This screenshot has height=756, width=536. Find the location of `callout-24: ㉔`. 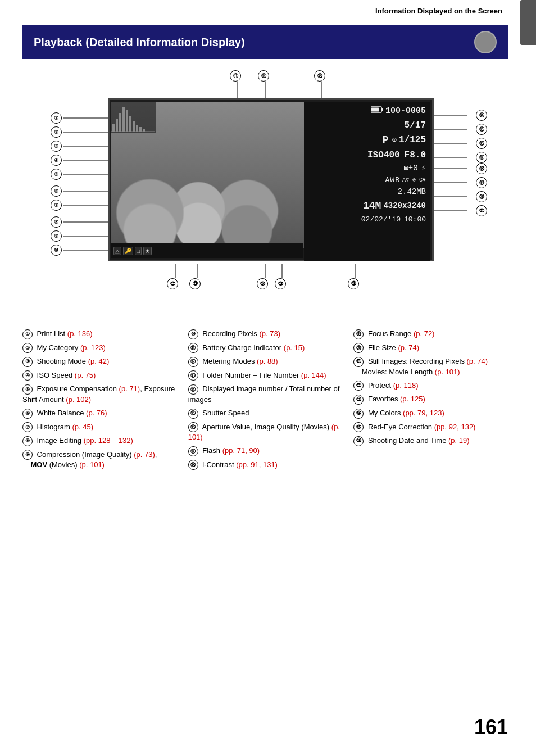

callout-24: ㉔ is located at coordinates (262, 284).